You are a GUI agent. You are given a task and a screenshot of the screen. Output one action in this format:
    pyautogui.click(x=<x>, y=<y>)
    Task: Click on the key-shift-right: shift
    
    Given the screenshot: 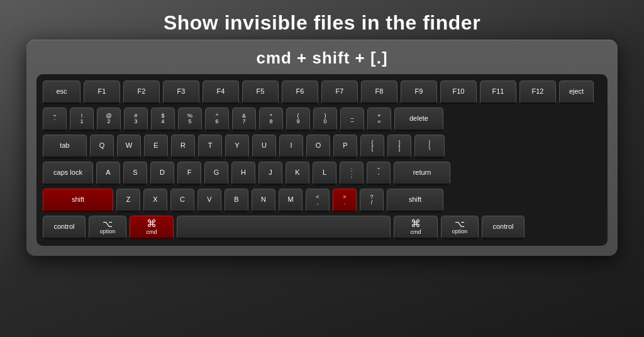 What is the action you would take?
    pyautogui.click(x=415, y=201)
    